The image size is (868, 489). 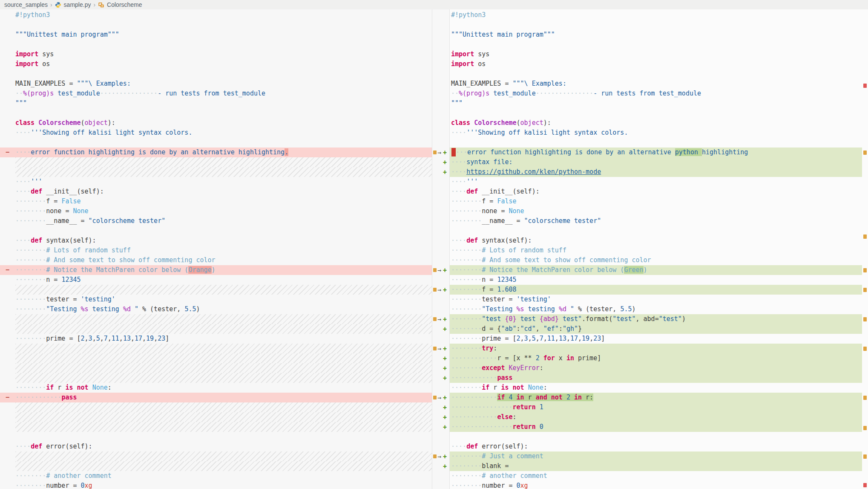 What do you see at coordinates (216, 133) in the screenshot?
I see `code-line: ····'''Showing off kalisi light syntax c…` at bounding box center [216, 133].